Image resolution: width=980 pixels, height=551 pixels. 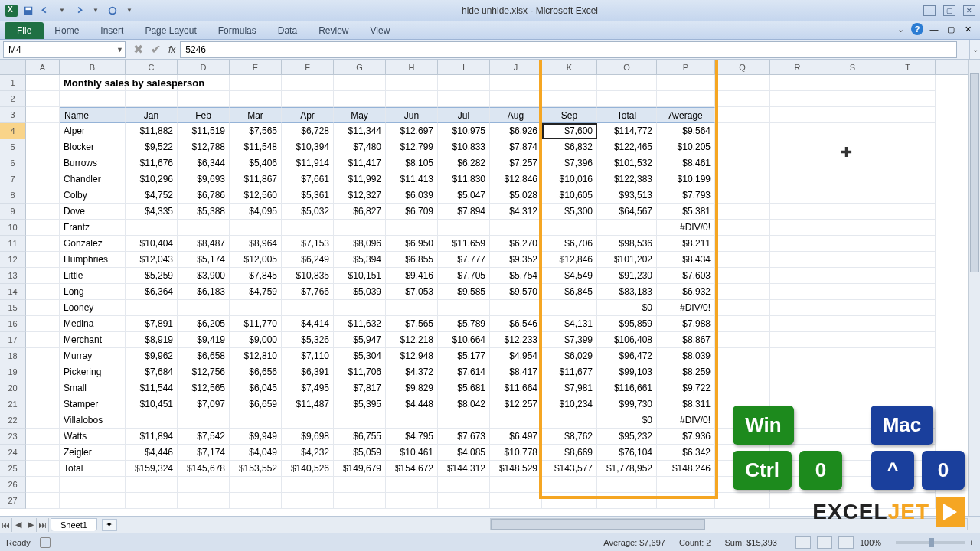 What do you see at coordinates (13, 340) in the screenshot?
I see `row-header-17: 17` at bounding box center [13, 340].